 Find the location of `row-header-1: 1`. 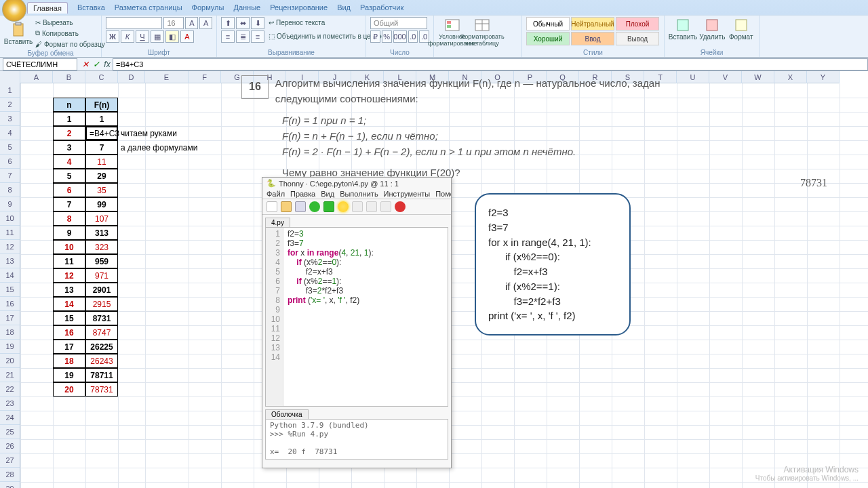

row-header-1: 1 is located at coordinates (9, 91).